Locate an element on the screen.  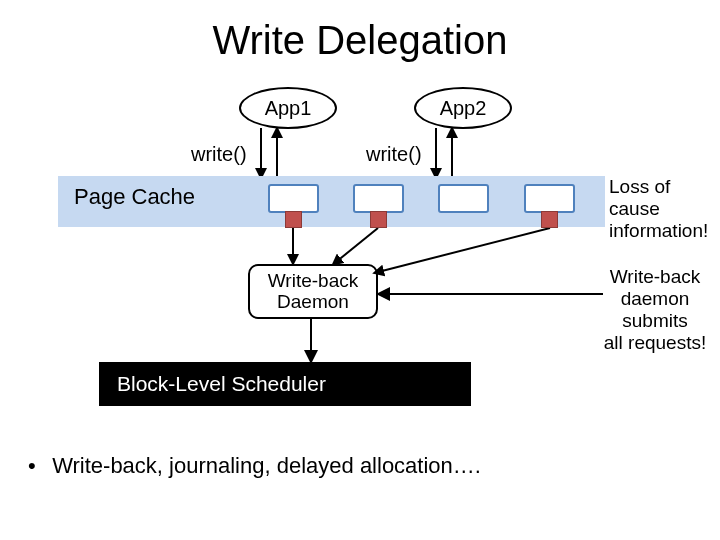
arrow-cache1-to-daemon is located at coordinates (295, 248).